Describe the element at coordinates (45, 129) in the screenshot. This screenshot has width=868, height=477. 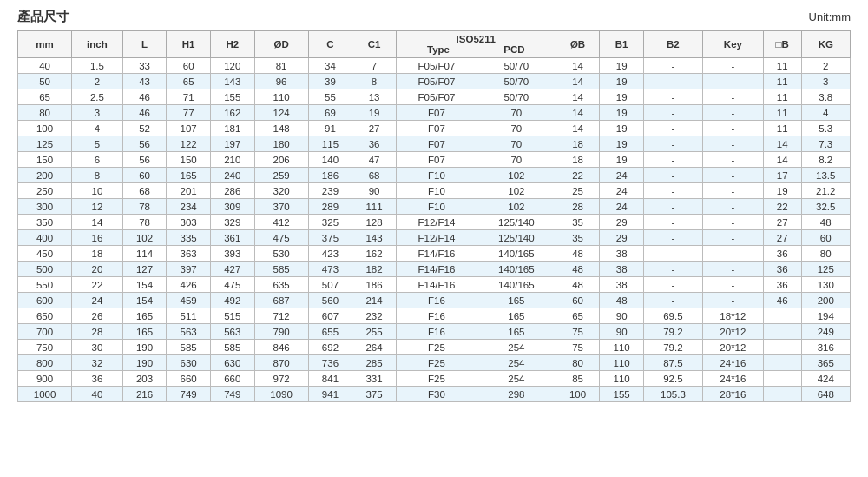
I see `table-cell: 100` at that location.